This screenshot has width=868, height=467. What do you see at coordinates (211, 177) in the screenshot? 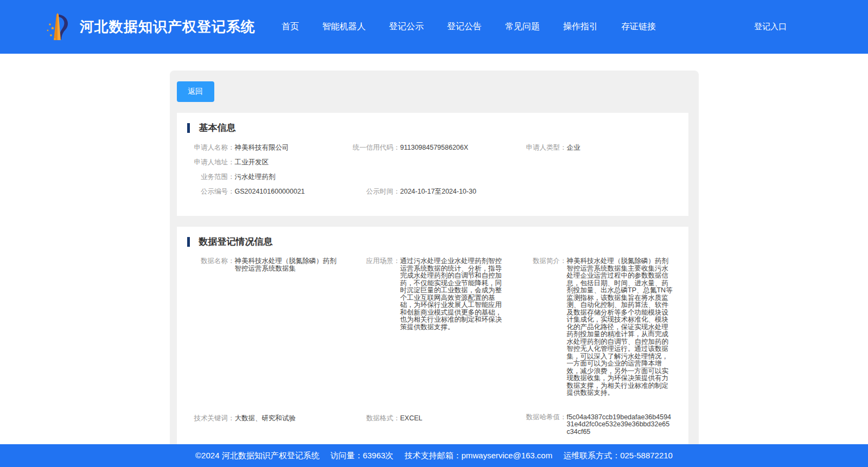
I see `field-label: 业务范围：` at bounding box center [211, 177].